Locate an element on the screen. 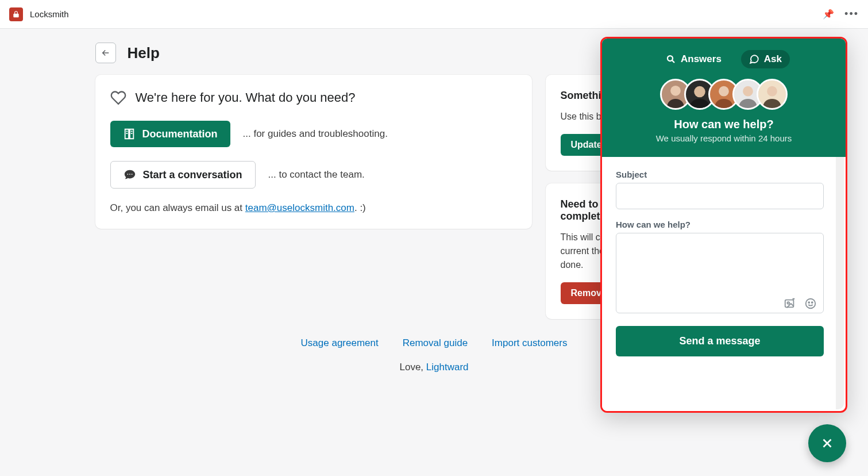 The width and height of the screenshot is (868, 476). hero-text: We're here for you. What do you need? is located at coordinates (246, 98).